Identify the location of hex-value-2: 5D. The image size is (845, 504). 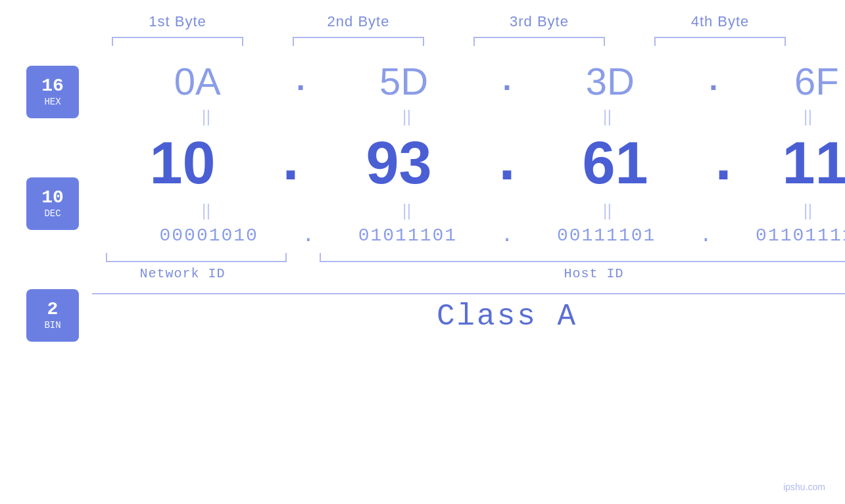
(404, 81).